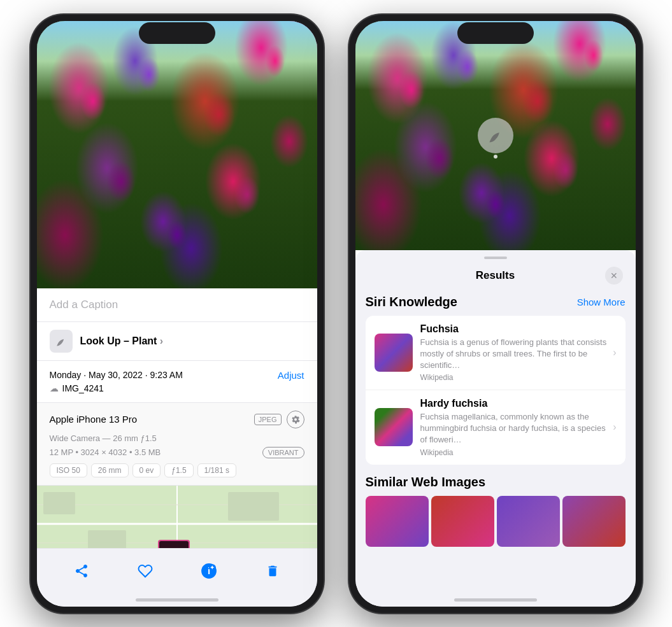  Describe the element at coordinates (515, 428) in the screenshot. I see `hardy-info: Hardy fuchsia Fuchsia magellanica, commo…` at that location.